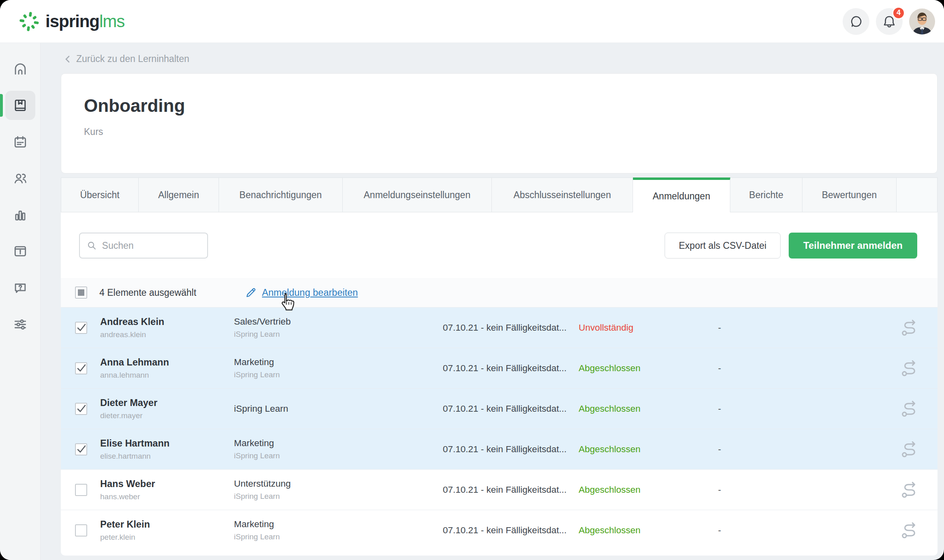 This screenshot has height=560, width=944. What do you see at coordinates (20, 301) in the screenshot?
I see `sidebar` at bounding box center [20, 301].